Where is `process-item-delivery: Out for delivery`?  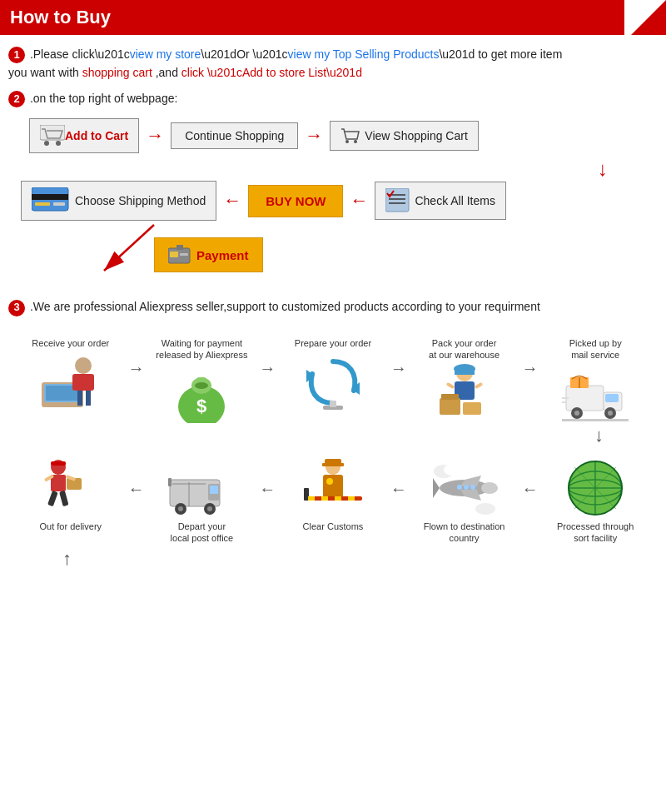
process-item-delivery: Out for delivery is located at coordinates (71, 493).